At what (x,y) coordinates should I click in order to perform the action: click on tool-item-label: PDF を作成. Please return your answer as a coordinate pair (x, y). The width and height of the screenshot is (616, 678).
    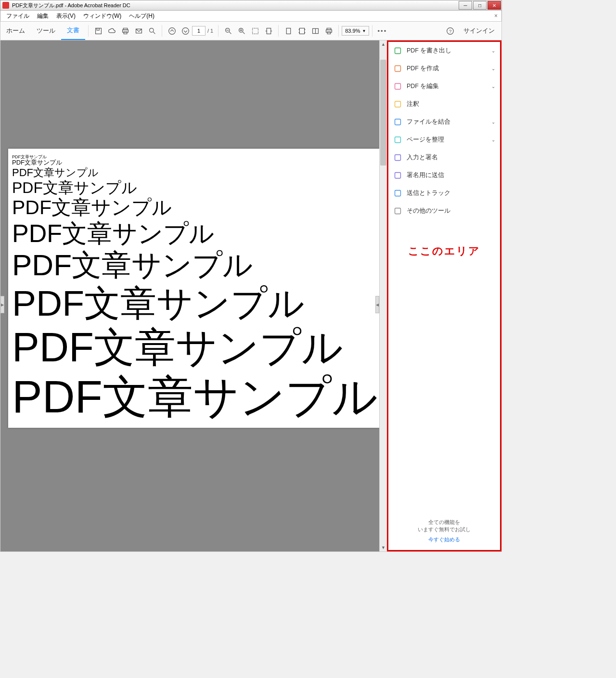
    Looking at the image, I should click on (423, 68).